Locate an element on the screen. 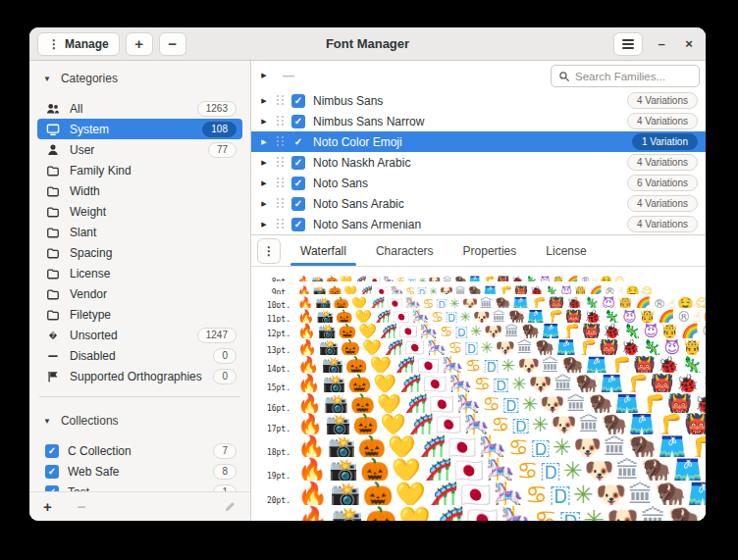 The image size is (738, 560). font-family-row-nimbus-sans-narrow: ▶✓Nimbus Sans Narrow4 Variations is located at coordinates (479, 122).